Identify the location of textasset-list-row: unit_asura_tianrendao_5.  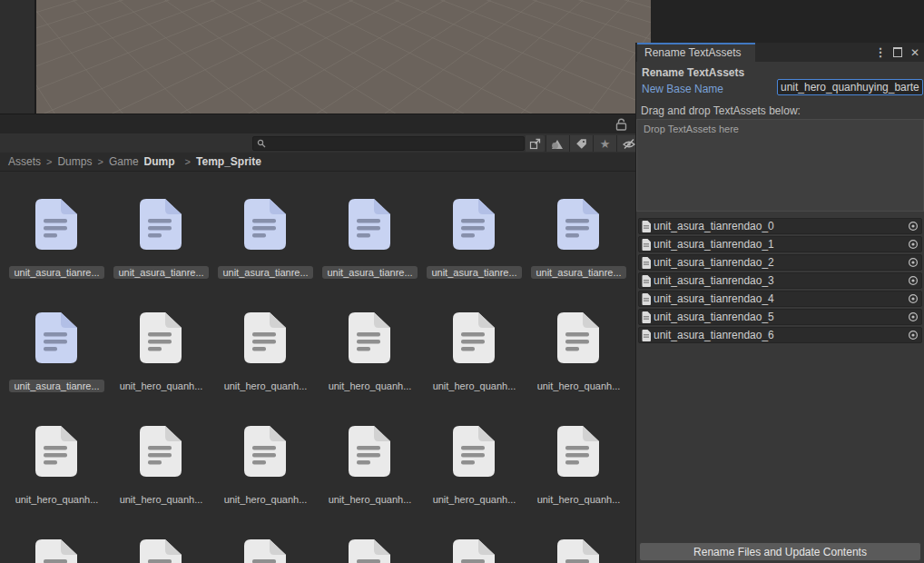
(781, 317).